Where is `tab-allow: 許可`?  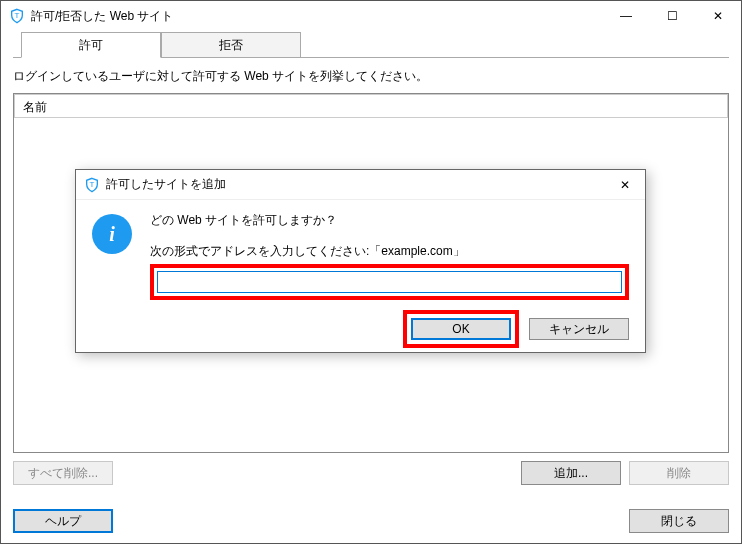 tab-allow: 許可 is located at coordinates (91, 45).